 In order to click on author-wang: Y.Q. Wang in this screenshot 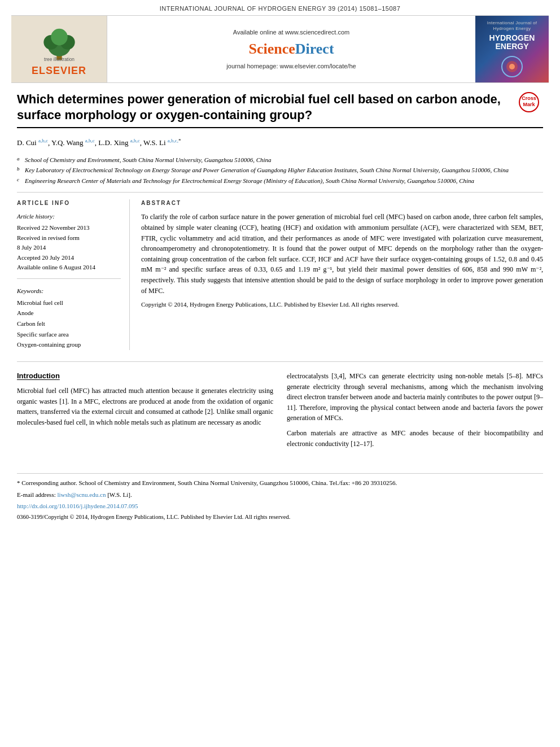, I will do `click(68, 143)`.